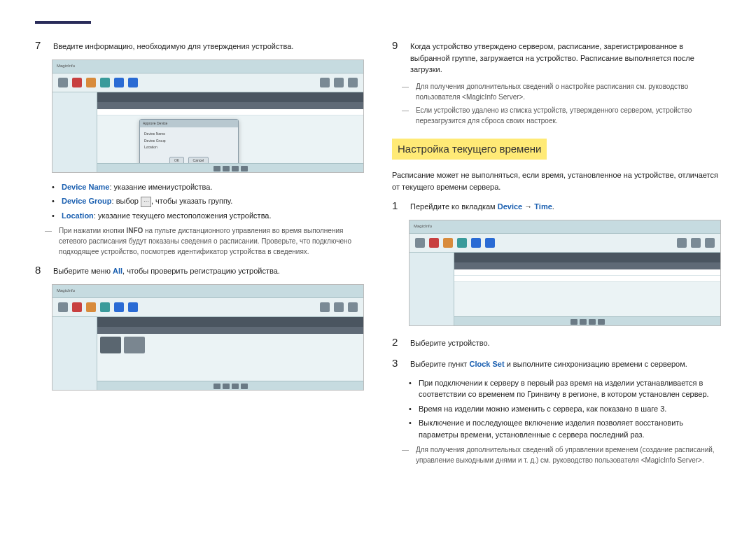 The image size is (756, 534). I want to click on dialog-body: Device Name Device Group Location, so click(189, 141).